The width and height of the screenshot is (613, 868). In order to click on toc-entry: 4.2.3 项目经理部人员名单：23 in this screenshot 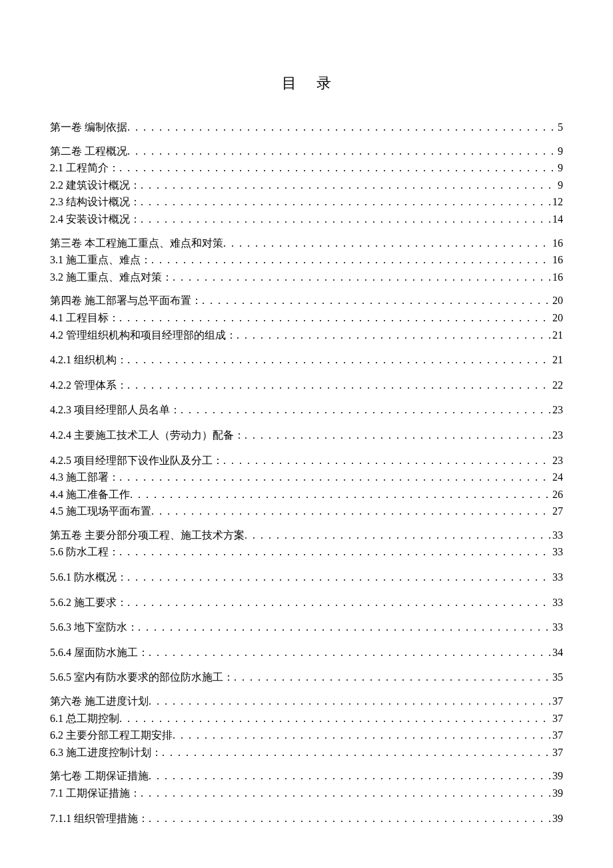, I will do `click(306, 410)`.